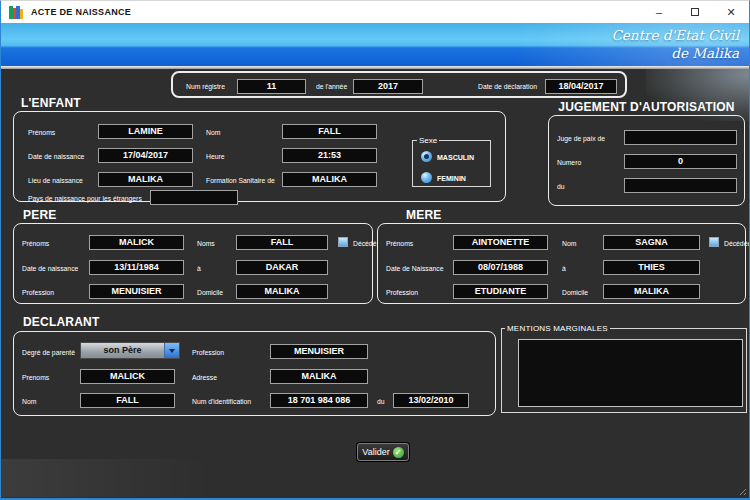 Image resolution: width=750 pixels, height=500 pixels. What do you see at coordinates (564, 268) in the screenshot?
I see `mere-a-label: à` at bounding box center [564, 268].